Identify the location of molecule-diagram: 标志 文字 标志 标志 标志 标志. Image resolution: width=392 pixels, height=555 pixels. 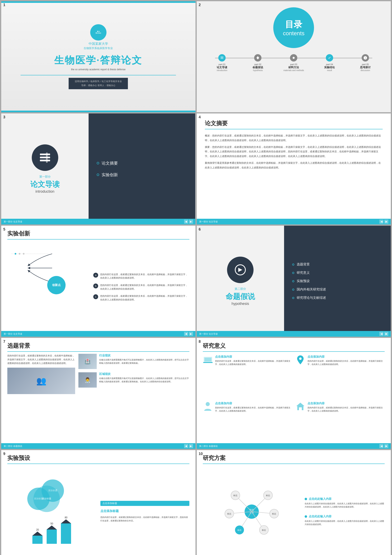
(252, 511).